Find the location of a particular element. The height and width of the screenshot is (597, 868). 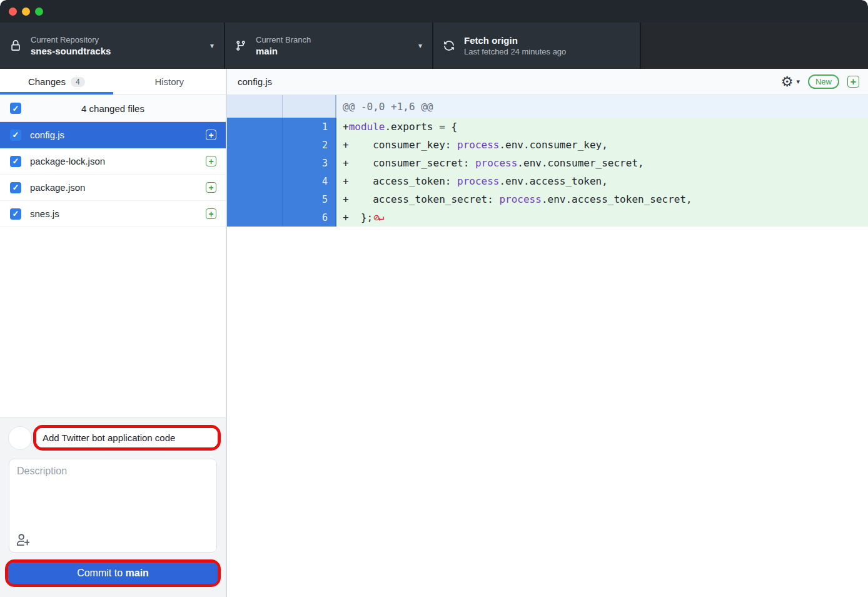

commit-button-prefix: Commit to is located at coordinates (101, 573).